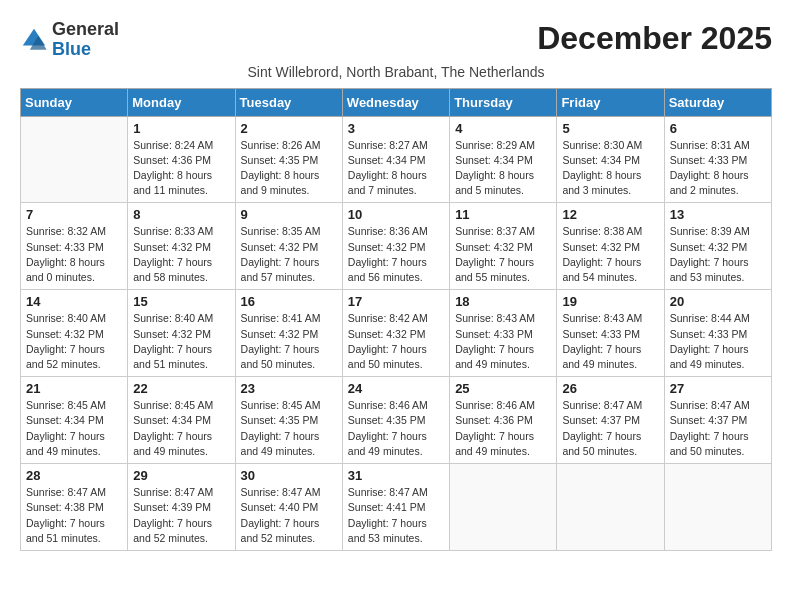 This screenshot has width=792, height=612. What do you see at coordinates (74, 214) in the screenshot?
I see `day-number: 7` at bounding box center [74, 214].